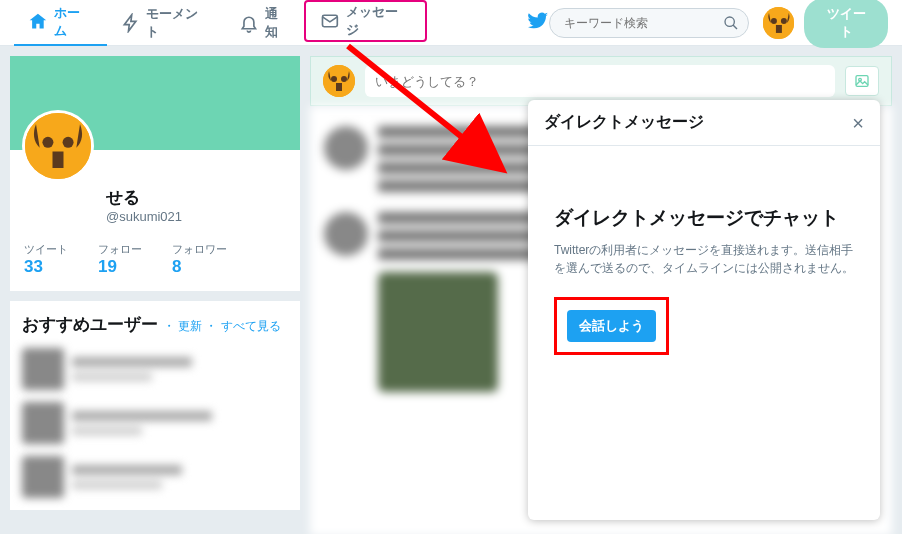 This screenshot has width=902, height=534. I want to click on wtf-refresh: 更新, so click(190, 326).